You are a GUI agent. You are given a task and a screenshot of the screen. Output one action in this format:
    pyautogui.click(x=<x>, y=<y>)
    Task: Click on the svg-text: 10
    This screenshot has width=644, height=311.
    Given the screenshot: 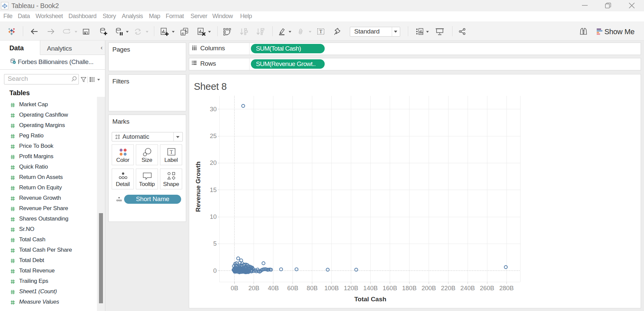 What is the action you would take?
    pyautogui.click(x=213, y=216)
    